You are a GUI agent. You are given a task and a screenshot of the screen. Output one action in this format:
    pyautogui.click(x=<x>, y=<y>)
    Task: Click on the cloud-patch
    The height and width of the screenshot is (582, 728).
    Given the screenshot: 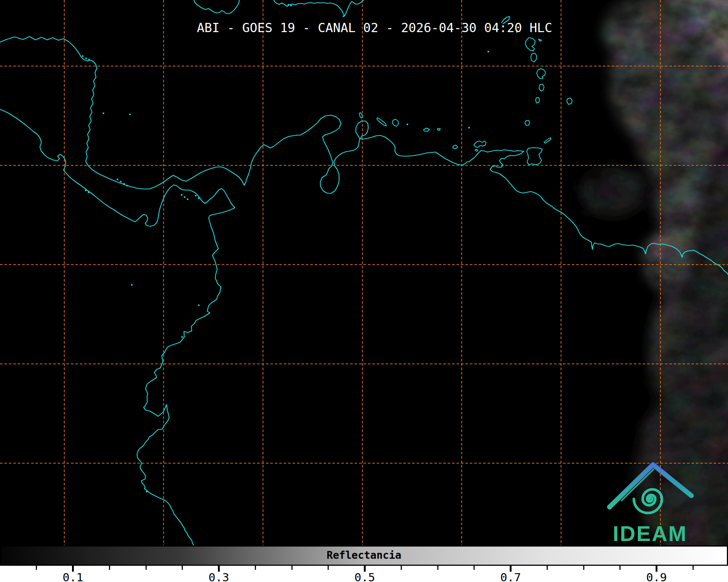 What is the action you would take?
    pyautogui.click(x=613, y=192)
    